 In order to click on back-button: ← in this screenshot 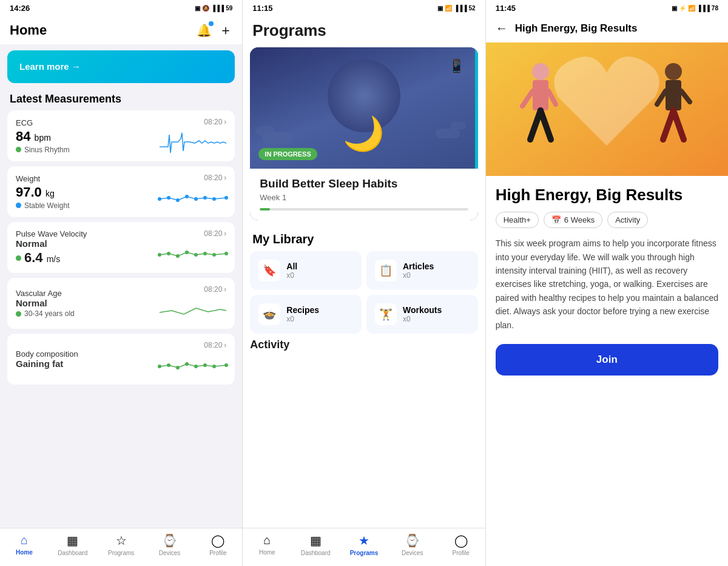, I will do `click(502, 28)`.